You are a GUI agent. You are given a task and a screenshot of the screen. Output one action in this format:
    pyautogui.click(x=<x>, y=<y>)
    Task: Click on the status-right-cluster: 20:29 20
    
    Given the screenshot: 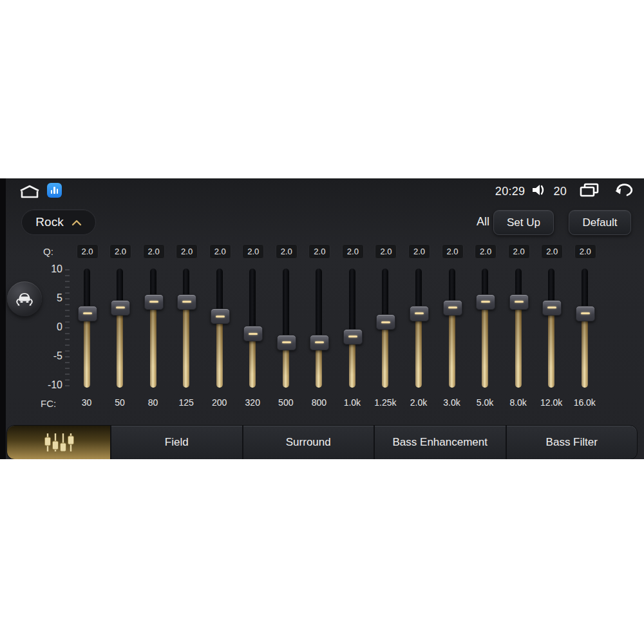 What is the action you would take?
    pyautogui.click(x=565, y=191)
    